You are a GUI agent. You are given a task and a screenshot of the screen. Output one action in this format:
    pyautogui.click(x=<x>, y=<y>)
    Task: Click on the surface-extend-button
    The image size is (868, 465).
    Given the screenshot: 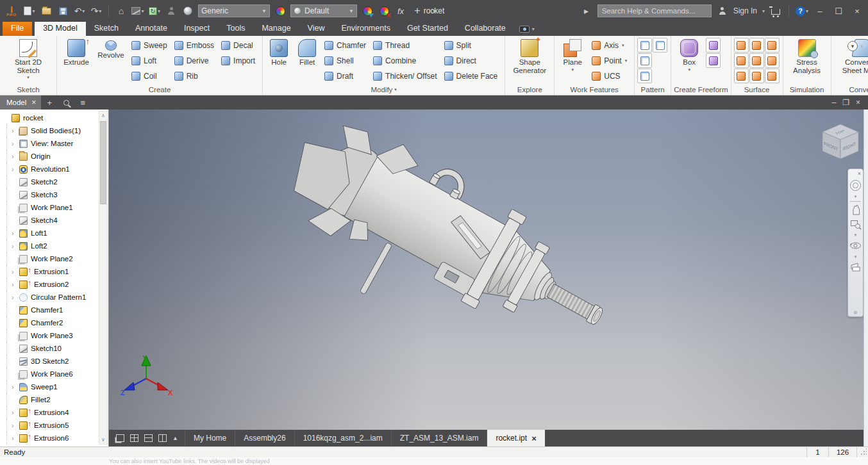 What is the action you would take?
    pyautogui.click(x=756, y=60)
    